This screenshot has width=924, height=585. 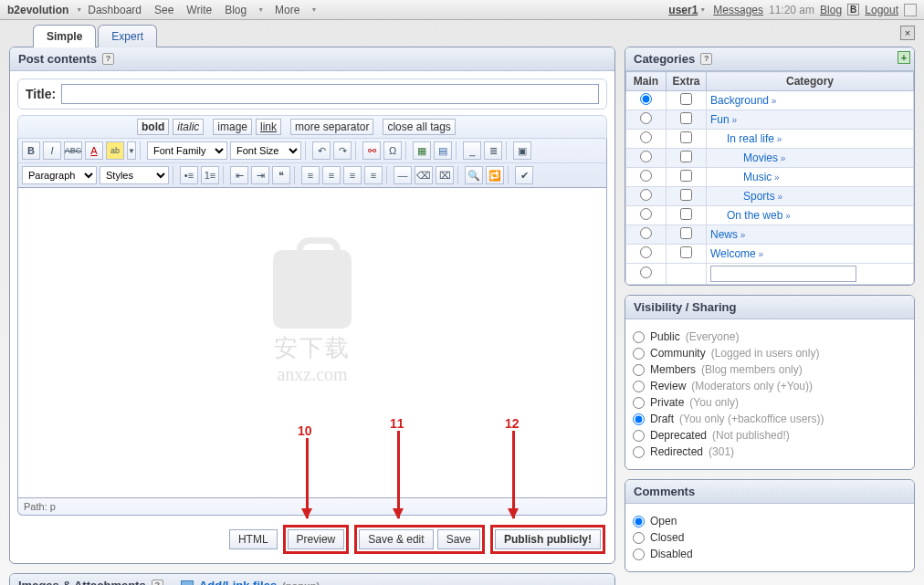 What do you see at coordinates (254, 539) in the screenshot?
I see `html-button: HTML` at bounding box center [254, 539].